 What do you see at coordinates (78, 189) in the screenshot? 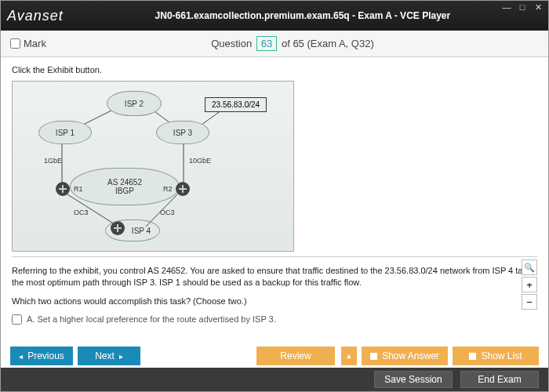
I see `label-r1: R1` at bounding box center [78, 189].